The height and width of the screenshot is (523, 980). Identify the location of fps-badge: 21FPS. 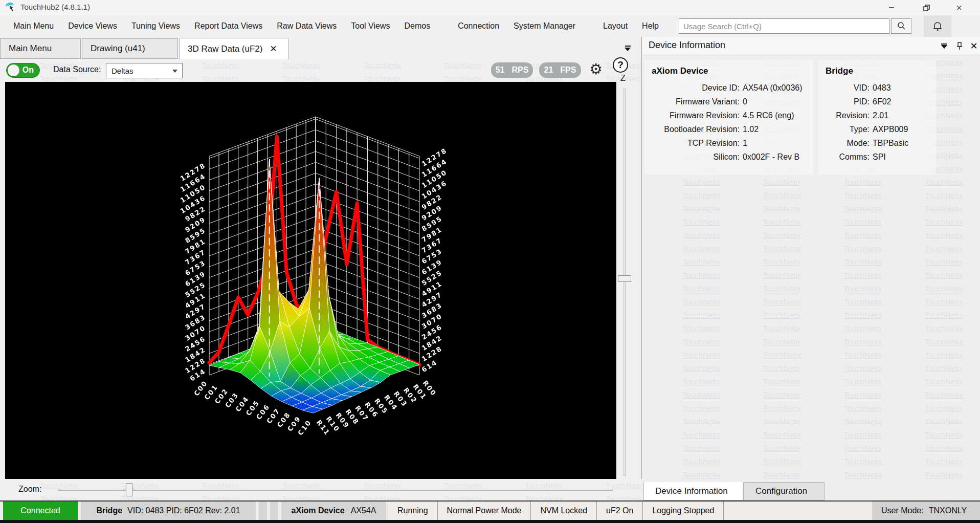
(560, 70).